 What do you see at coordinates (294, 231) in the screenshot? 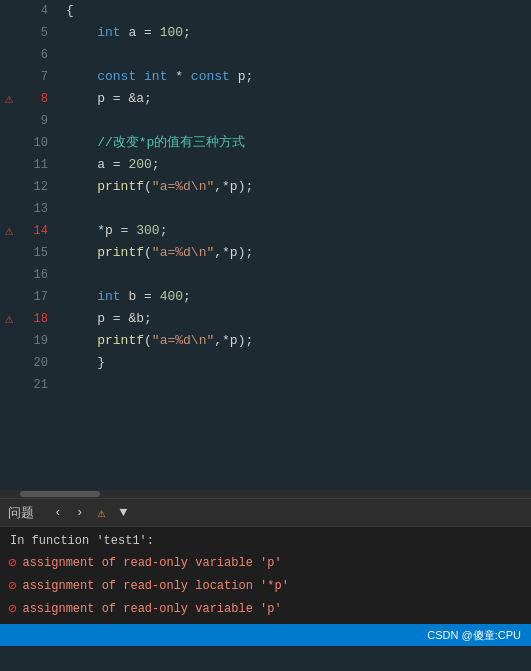
I see `code-line-content: *p = 300;` at bounding box center [294, 231].